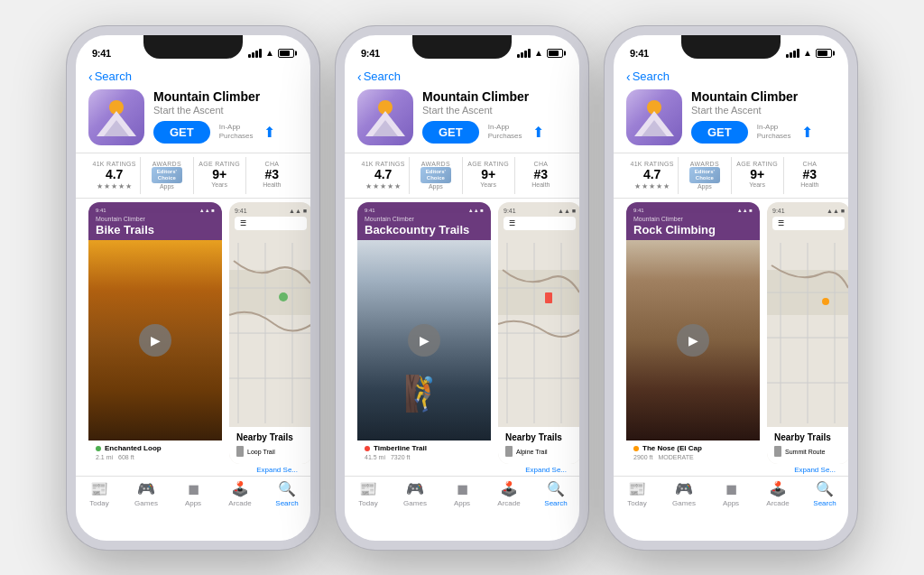  What do you see at coordinates (684, 494) in the screenshot?
I see `tab-games-3: 🎮 Games` at bounding box center [684, 494].